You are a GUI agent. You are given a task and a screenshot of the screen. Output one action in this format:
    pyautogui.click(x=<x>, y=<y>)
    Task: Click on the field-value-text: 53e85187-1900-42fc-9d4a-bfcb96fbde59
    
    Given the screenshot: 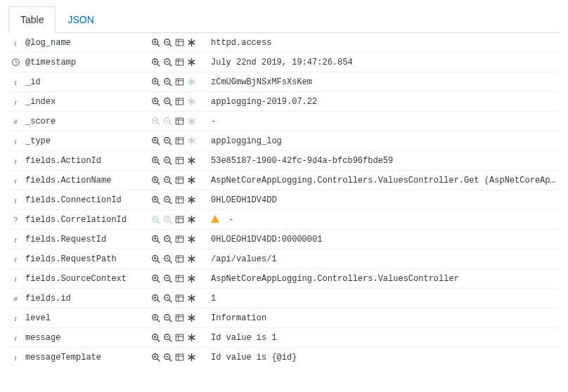 What is the action you would take?
    pyautogui.click(x=302, y=161)
    